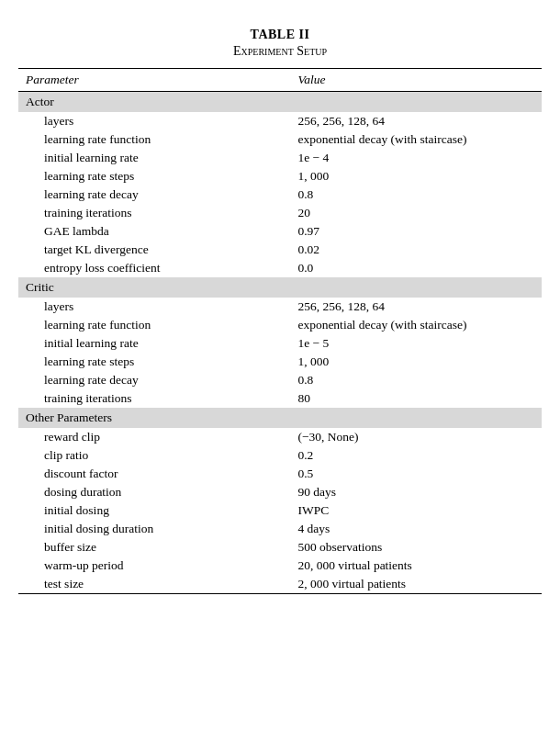  I want to click on table-row: entropy loss coefficient0.0, so click(280, 268).